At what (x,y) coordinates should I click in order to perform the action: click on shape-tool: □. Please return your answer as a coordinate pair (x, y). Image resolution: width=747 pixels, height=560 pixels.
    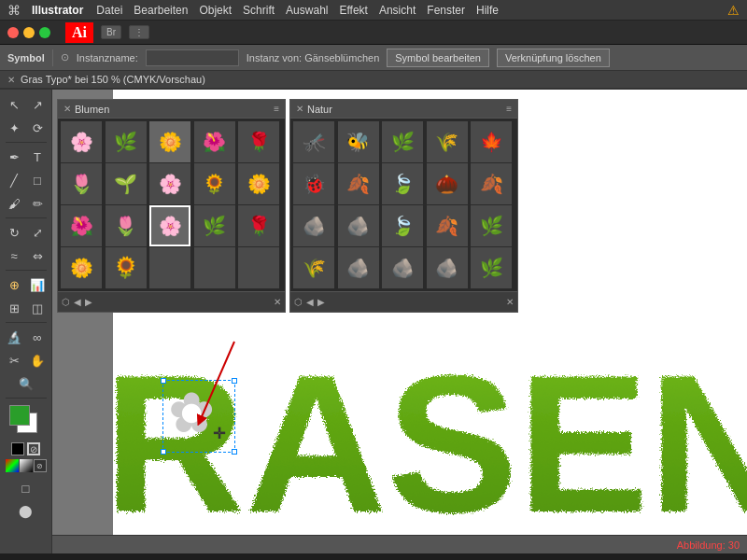
    Looking at the image, I should click on (37, 180).